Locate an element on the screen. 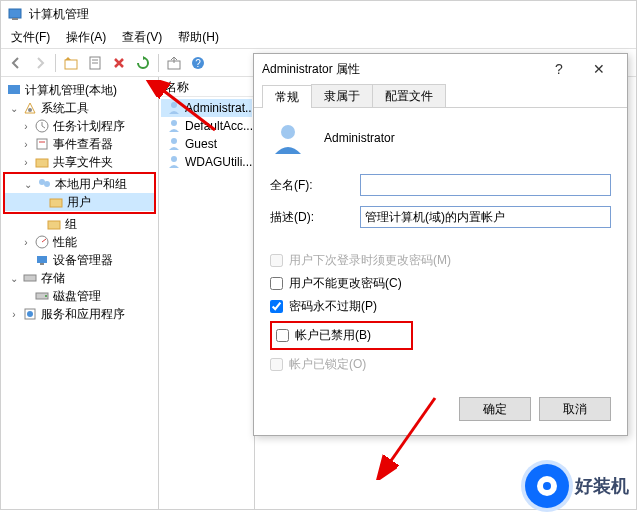 Image resolution: width=637 pixels, height=514 pixels. menu-view: 查看(V) is located at coordinates (142, 38).